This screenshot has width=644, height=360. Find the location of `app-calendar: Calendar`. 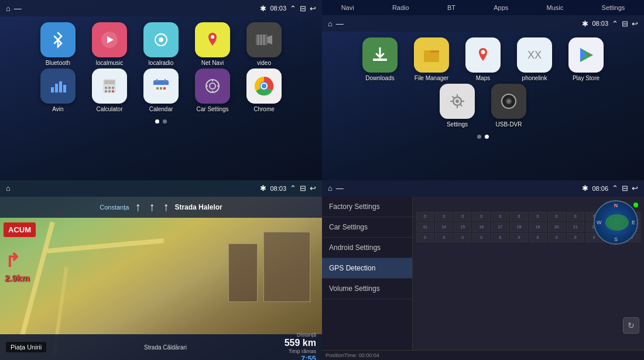

app-calendar: Calendar is located at coordinates (161, 90).